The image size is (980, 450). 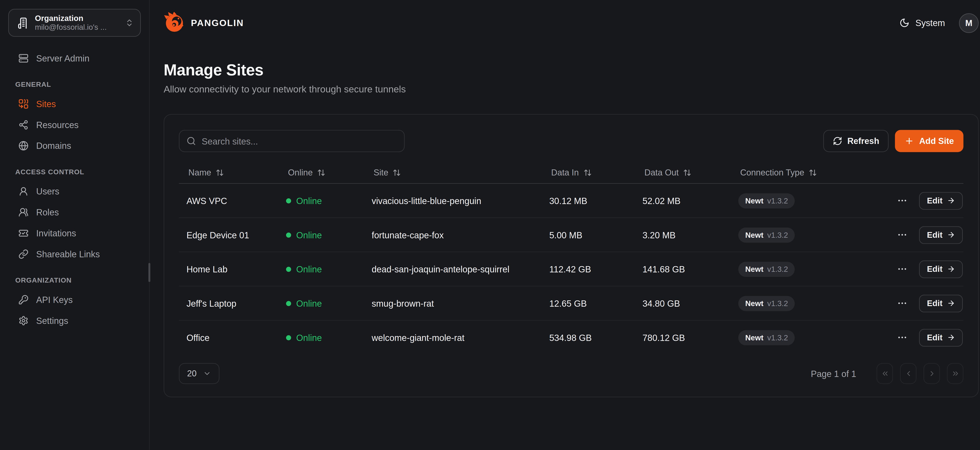 I want to click on chevron-left-icon, so click(x=908, y=374).